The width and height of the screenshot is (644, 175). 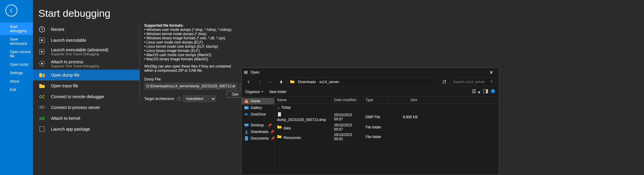 I want to click on new-folder-button: New folder, so click(x=278, y=92).